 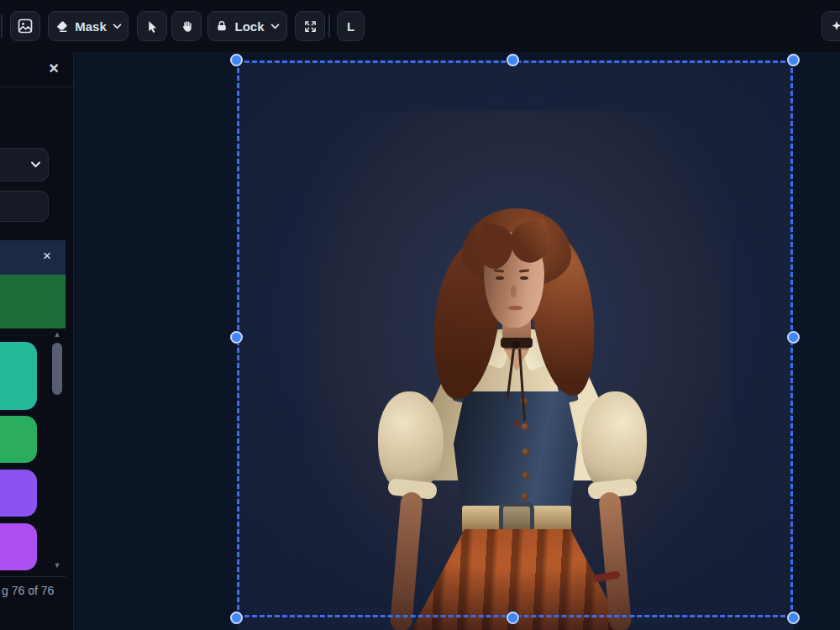 What do you see at coordinates (33, 257) in the screenshot?
I see `panel-header: ×` at bounding box center [33, 257].